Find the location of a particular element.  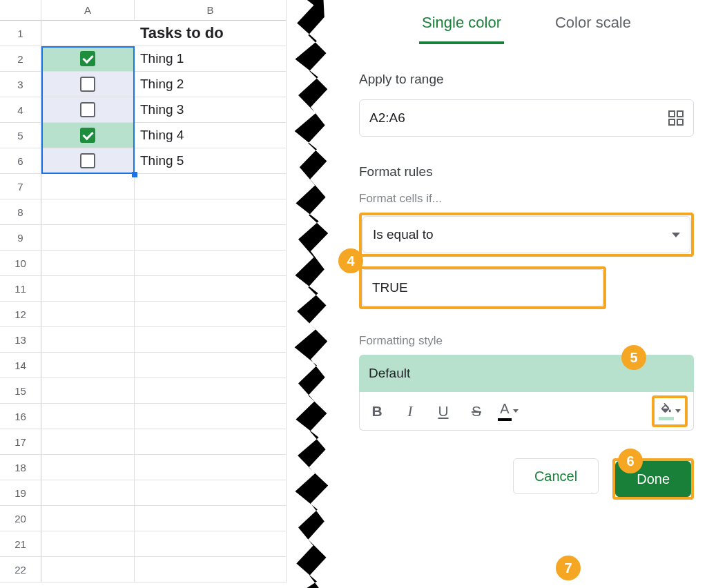

cell-b3: Thing 2 is located at coordinates (211, 84).